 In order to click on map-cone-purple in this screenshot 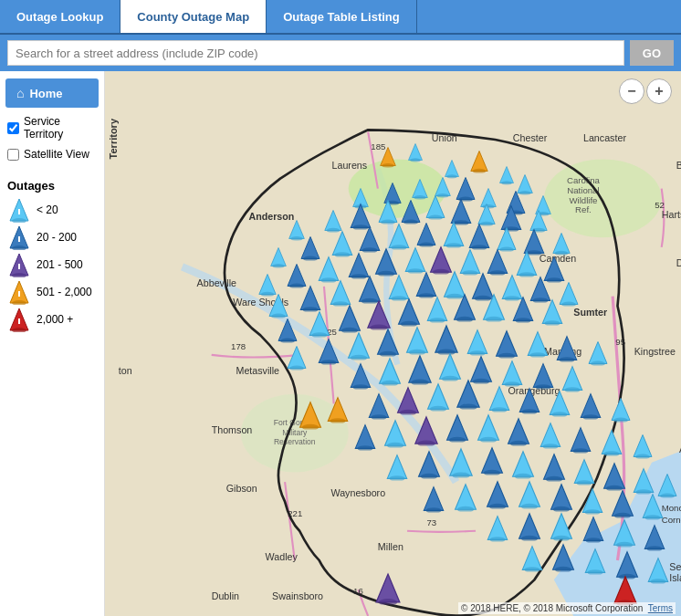, I will do `click(388, 590)`.